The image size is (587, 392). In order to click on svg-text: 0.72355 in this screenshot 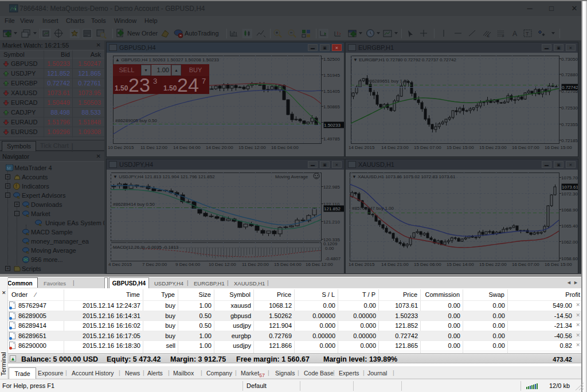, I will do `click(570, 125)`.